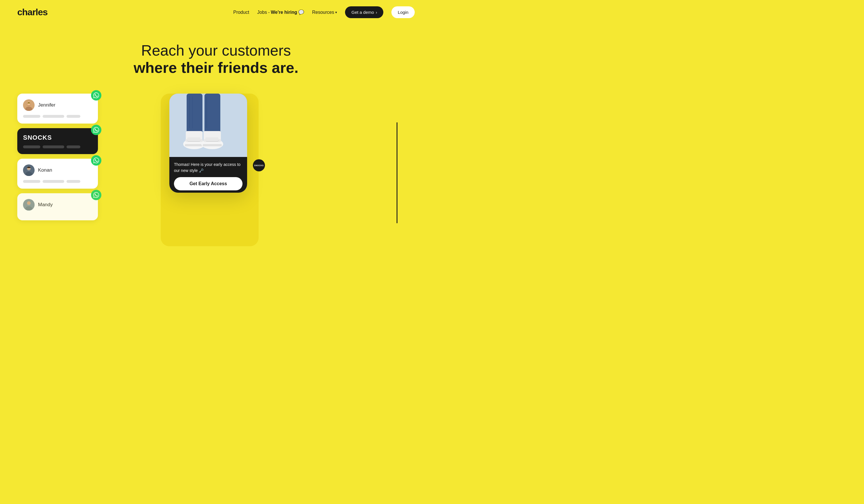  What do you see at coordinates (208, 125) in the screenshot?
I see `phone-image` at bounding box center [208, 125].